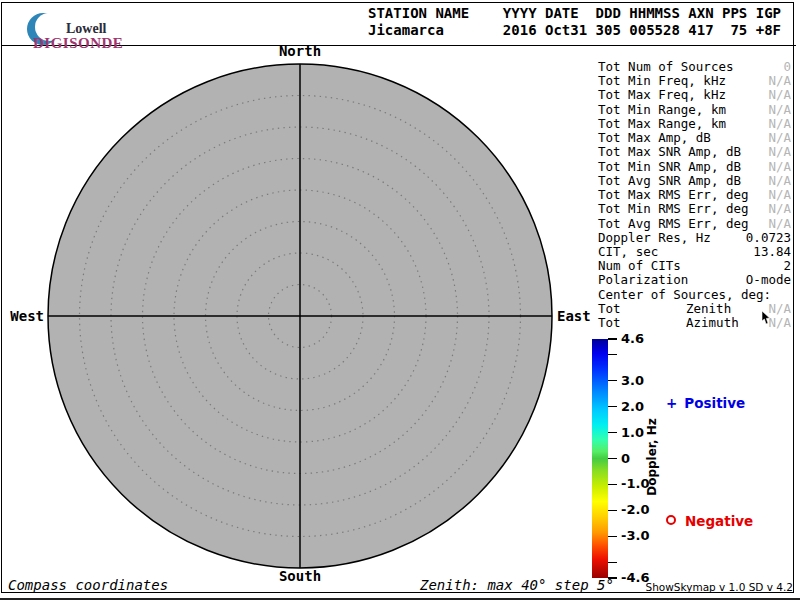 Image resolution: width=800 pixels, height=600 pixels. Describe the element at coordinates (672, 403) in the screenshot. I see `plus-marker-icon: +` at that location.